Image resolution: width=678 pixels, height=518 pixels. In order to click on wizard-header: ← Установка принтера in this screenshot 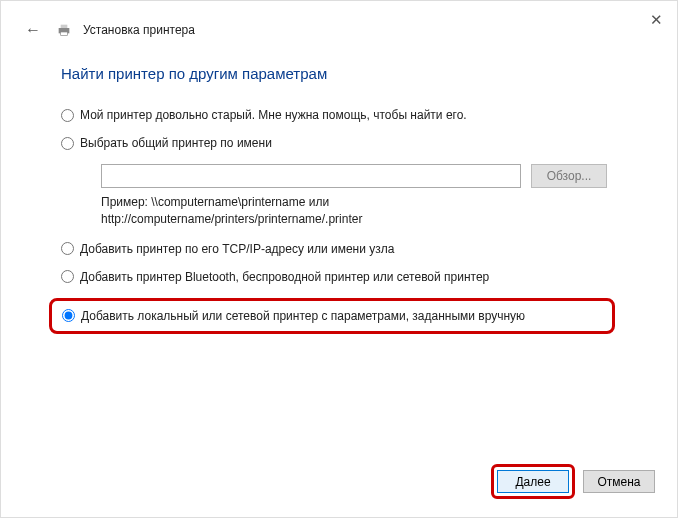, I will do `click(339, 26)`.